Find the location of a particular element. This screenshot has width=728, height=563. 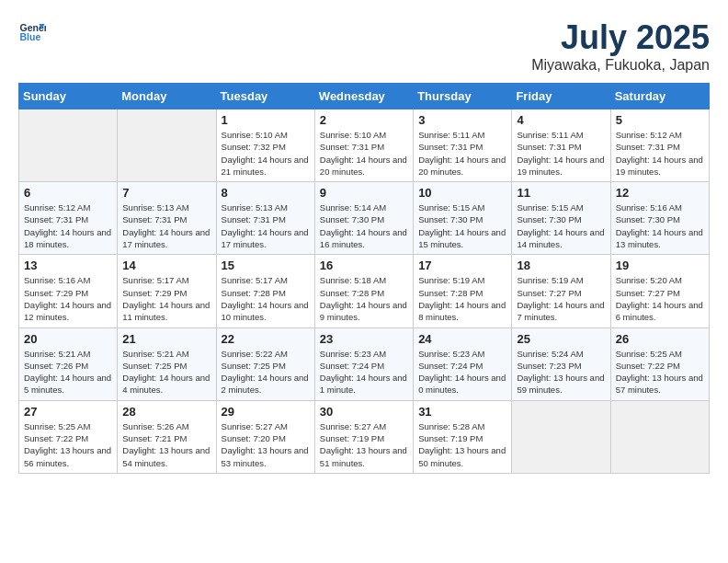

day-info: Sunrise: 5:21 AMSunset: 7:26 PMDaylight:… is located at coordinates (68, 372).